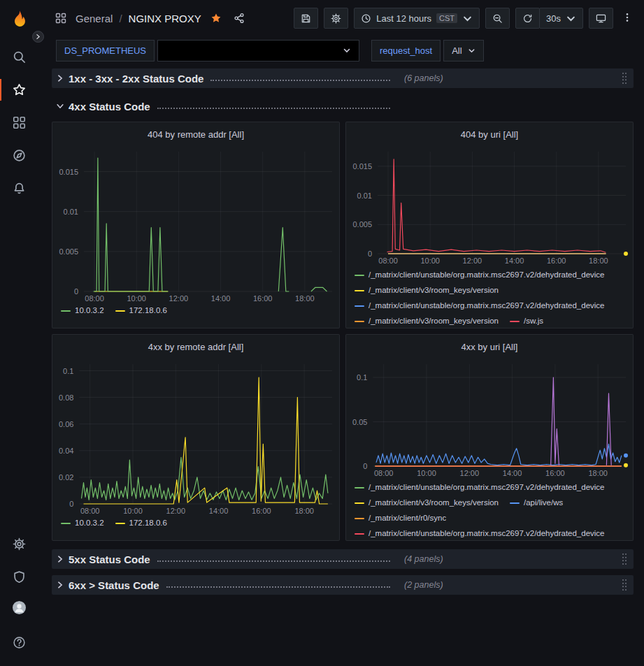 Image resolution: width=644 pixels, height=666 pixels. What do you see at coordinates (196, 437) in the screenshot?
I see `timeseries-chart: 00.020.040.060.080.108:0010:0012:0014:00…` at bounding box center [196, 437].